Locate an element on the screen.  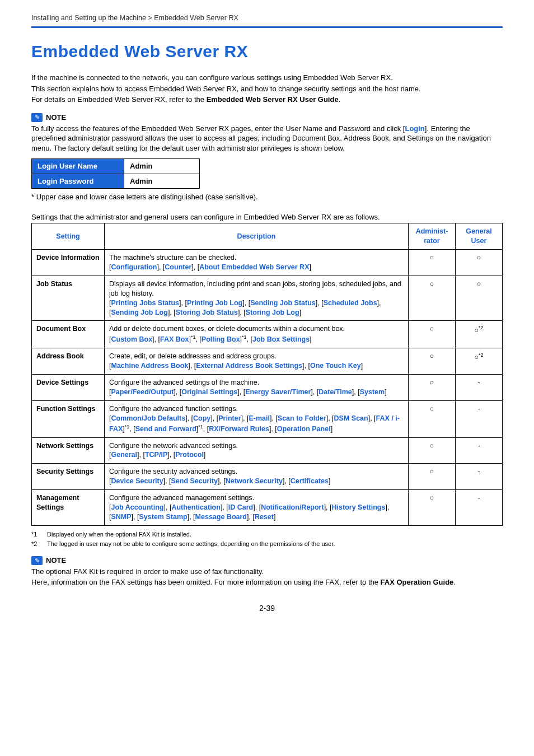
link-configuration: Configuration is located at coordinates (134, 267).